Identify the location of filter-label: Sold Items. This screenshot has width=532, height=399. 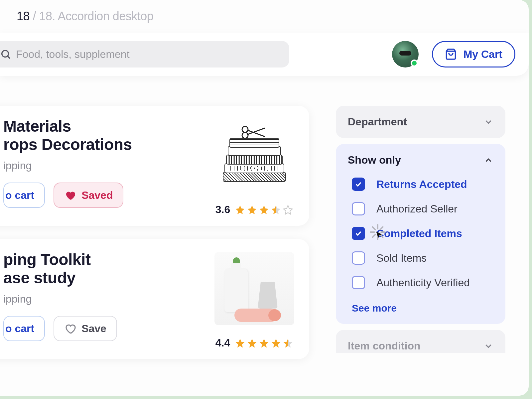
(402, 258).